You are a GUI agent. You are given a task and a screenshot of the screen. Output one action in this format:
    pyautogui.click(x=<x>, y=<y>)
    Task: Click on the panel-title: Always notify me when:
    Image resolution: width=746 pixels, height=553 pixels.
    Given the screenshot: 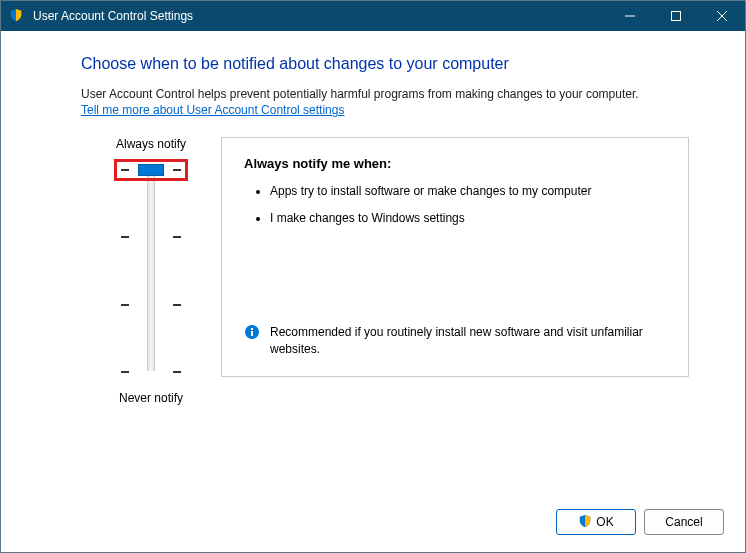 What is the action you would take?
    pyautogui.click(x=455, y=164)
    